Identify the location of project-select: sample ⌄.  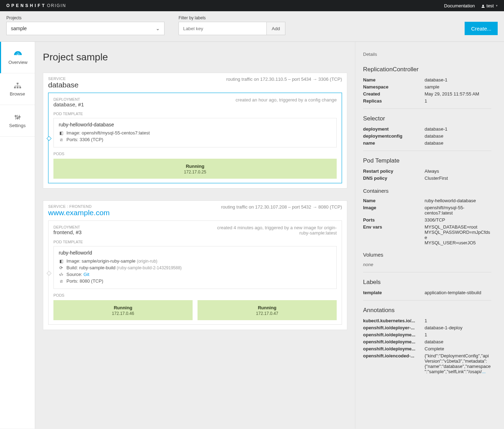
(85, 28).